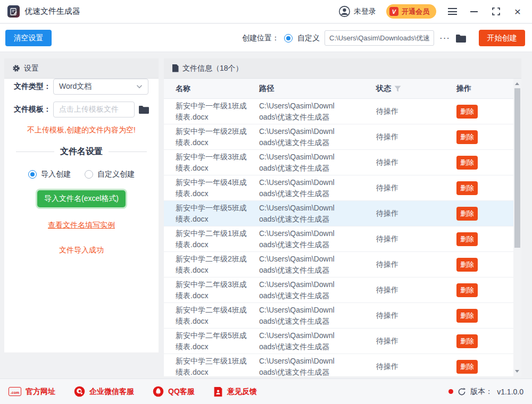  Describe the element at coordinates (94, 110) in the screenshot. I see `template-upload-input: 点击上传模板文件` at that location.